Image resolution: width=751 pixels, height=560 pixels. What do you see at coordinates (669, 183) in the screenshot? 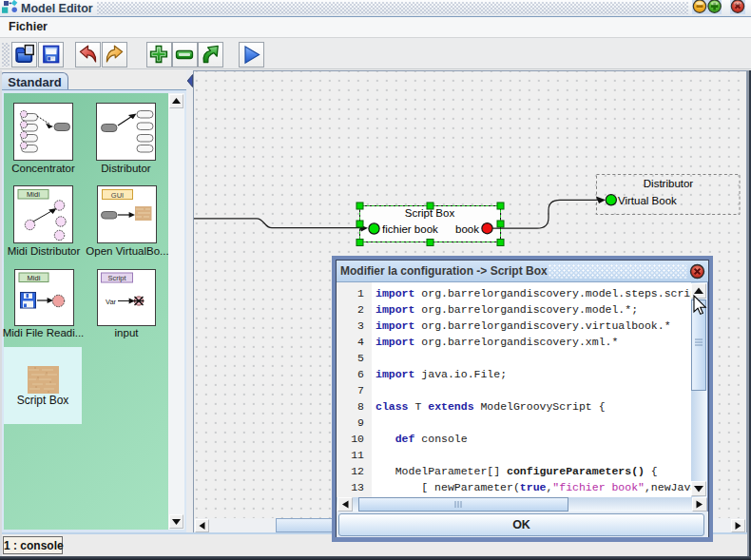
I see `svg-text: Distributor` at bounding box center [669, 183].